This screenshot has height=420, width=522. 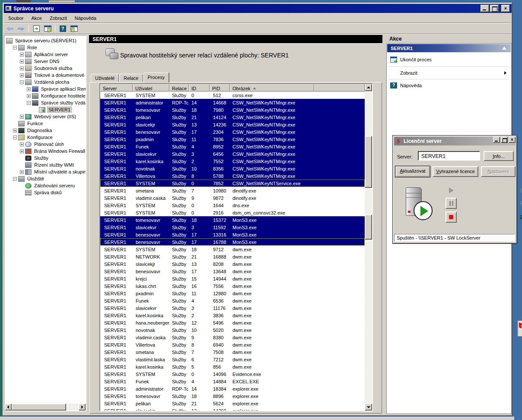 I want to click on tab-relace: Relace, so click(x=131, y=78).